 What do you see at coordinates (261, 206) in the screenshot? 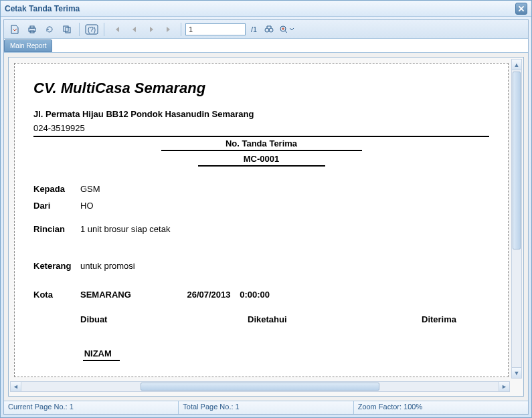
I see `row-dari: Dari HO` at bounding box center [261, 206].